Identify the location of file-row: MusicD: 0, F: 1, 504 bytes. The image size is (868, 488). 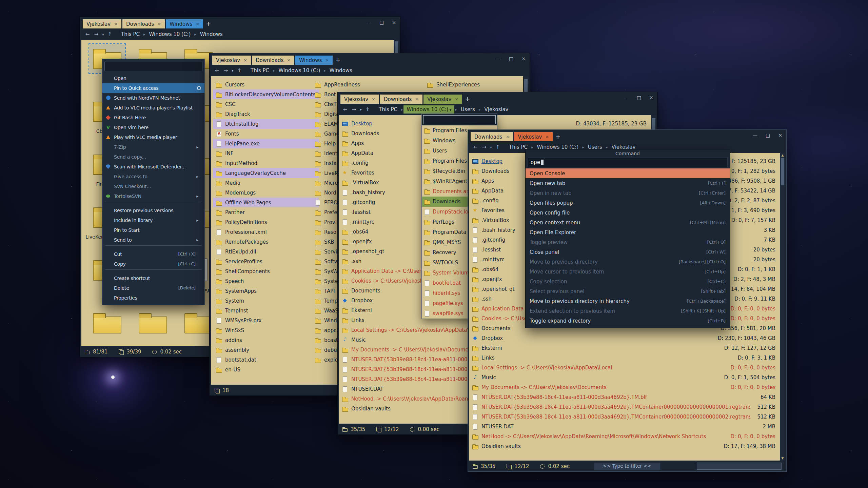
(624, 378).